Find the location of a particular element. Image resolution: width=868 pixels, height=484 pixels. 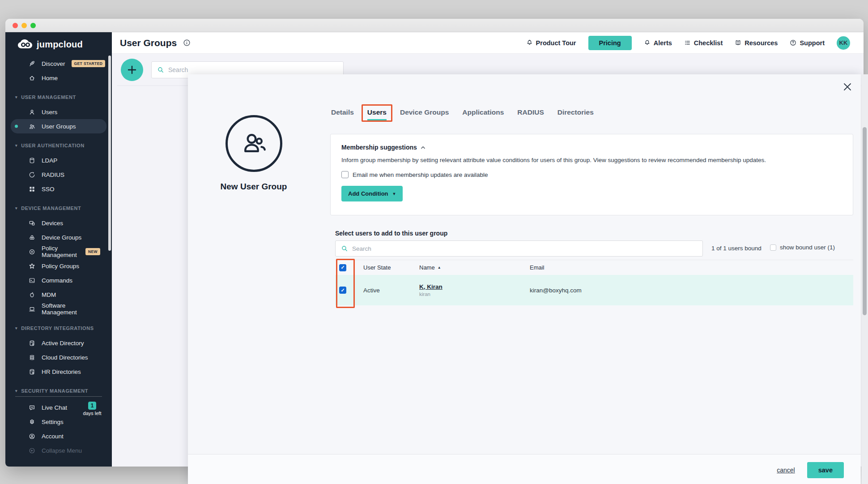

group-title: New User Group is located at coordinates (254, 187).